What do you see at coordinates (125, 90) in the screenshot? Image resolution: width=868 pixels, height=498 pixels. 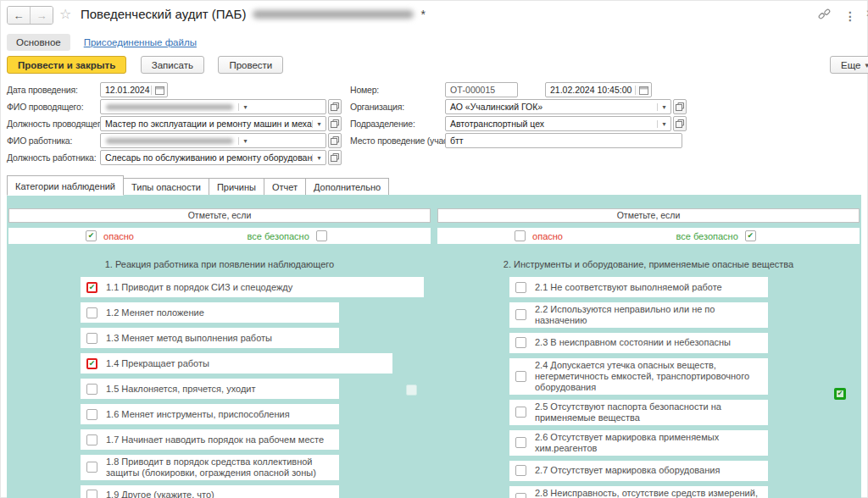 I see `date-input: 12.01.2024` at bounding box center [125, 90].